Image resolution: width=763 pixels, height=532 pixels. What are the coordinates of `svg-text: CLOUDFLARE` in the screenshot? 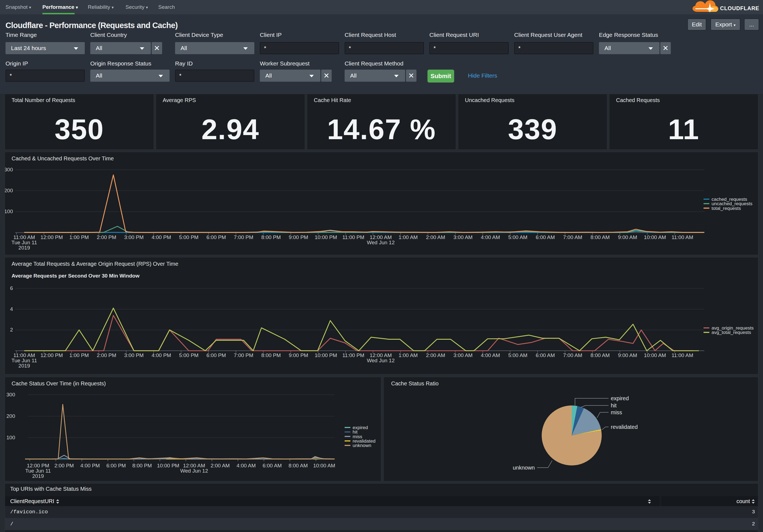 It's located at (740, 8).